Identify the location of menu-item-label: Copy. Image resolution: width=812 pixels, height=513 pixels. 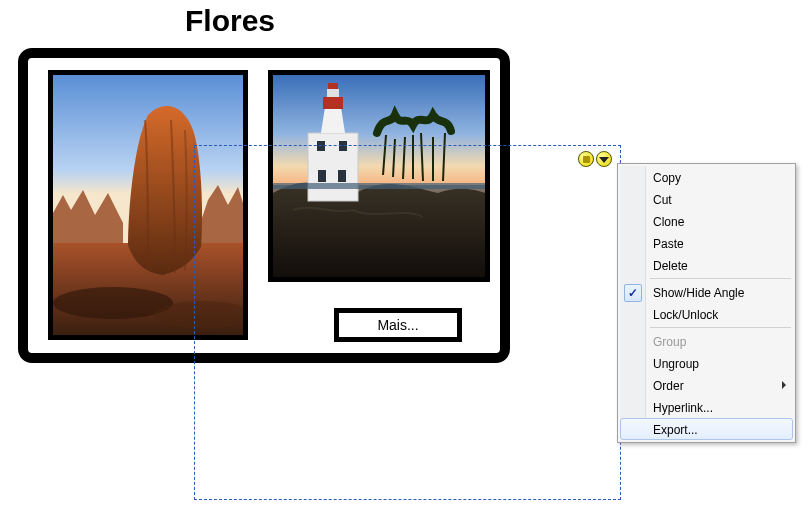
(667, 178).